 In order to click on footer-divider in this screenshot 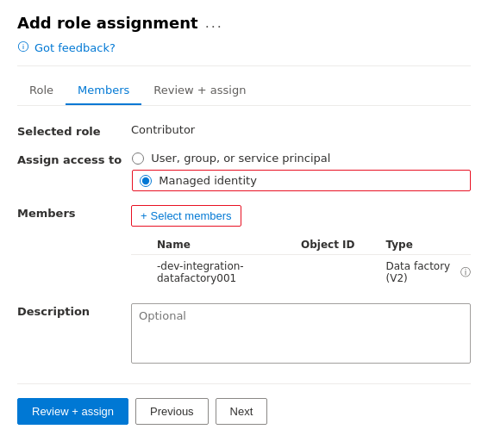, I will do `click(244, 384)`.